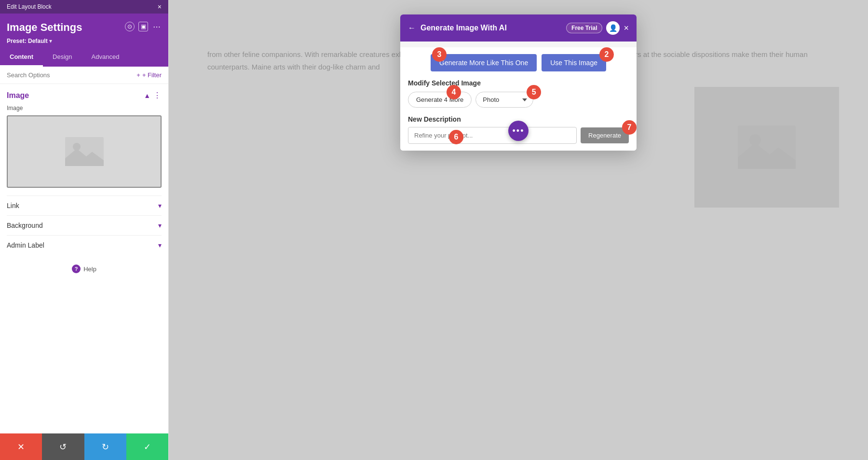 This screenshot has width=868, height=460. Describe the element at coordinates (29, 7) in the screenshot. I see `window-title: Edit Layout Block` at that location.